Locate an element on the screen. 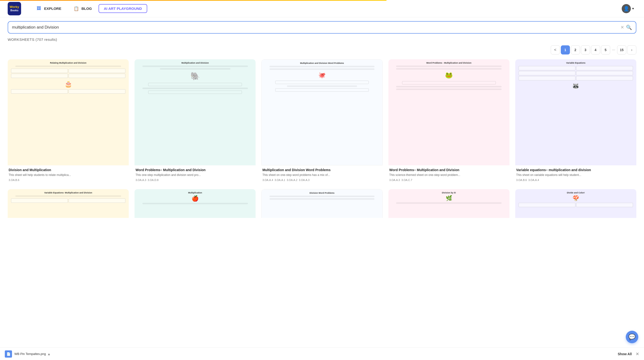  card-1-desc: This sheet will help students to relate … is located at coordinates (68, 175).